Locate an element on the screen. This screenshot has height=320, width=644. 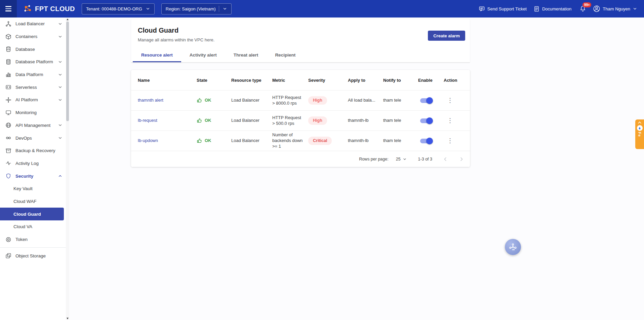
tab-threat-alert: Threat alert is located at coordinates (246, 55).